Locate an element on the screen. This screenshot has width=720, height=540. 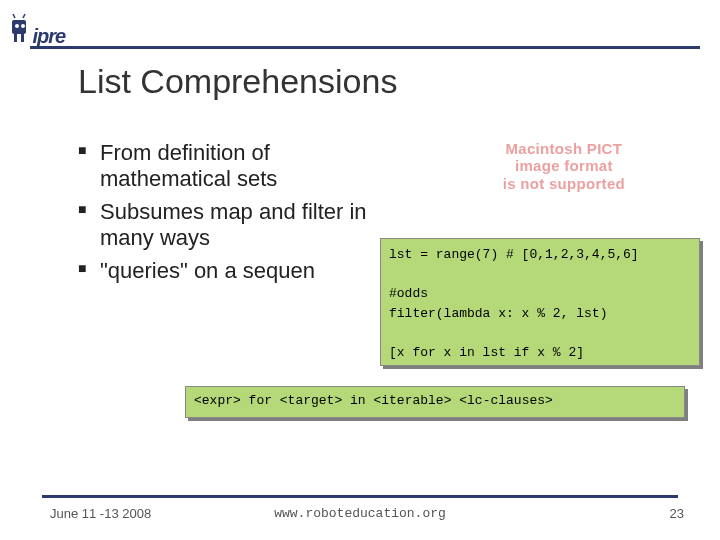
placeholder-line: Macintosh PICT is located at coordinates (564, 148).